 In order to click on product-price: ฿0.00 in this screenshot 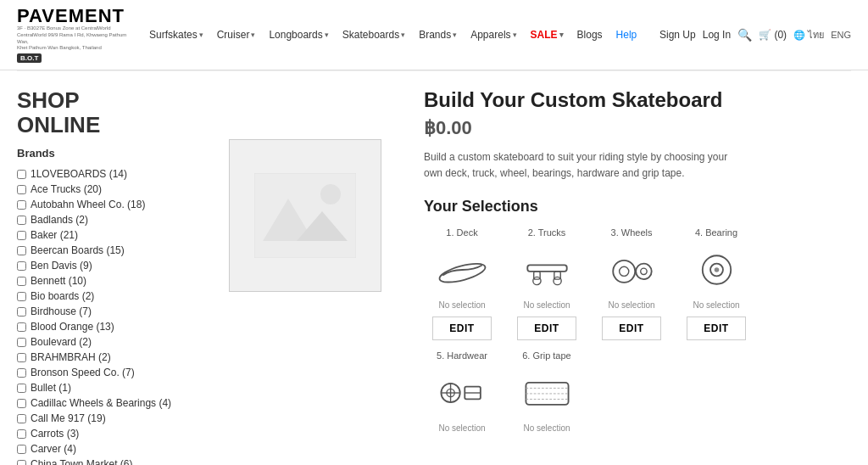, I will do `click(637, 128)`.